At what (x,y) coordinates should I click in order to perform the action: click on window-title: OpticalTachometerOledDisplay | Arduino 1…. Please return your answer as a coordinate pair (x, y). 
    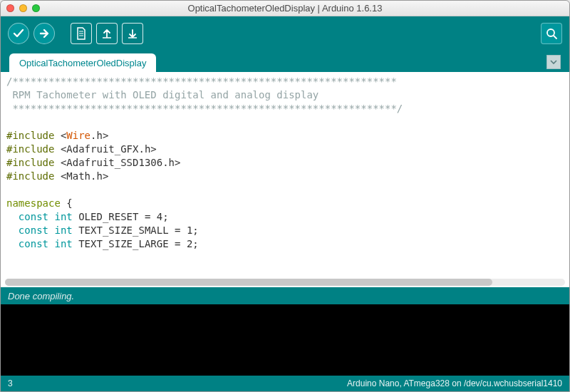
    Looking at the image, I should click on (285, 9).